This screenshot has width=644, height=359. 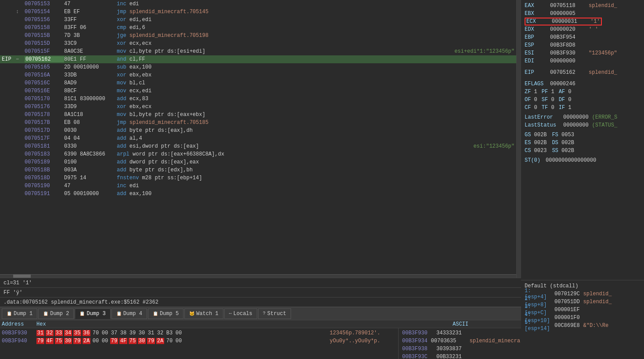 What do you see at coordinates (258, 28) in the screenshot?
I see `disasm-row: 0070515883FF 06cmp edi,6` at bounding box center [258, 28].